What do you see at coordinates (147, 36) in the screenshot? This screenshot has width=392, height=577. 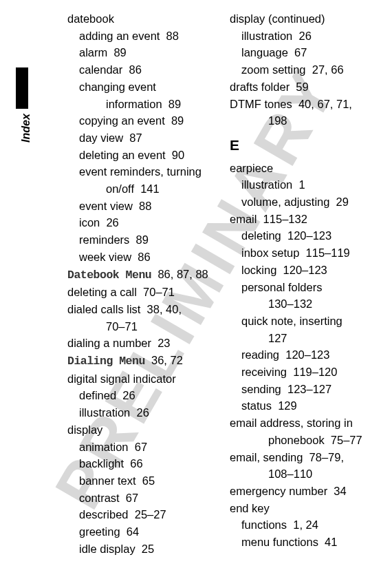 I see `entry-datebook-add: adding an event 88` at bounding box center [147, 36].